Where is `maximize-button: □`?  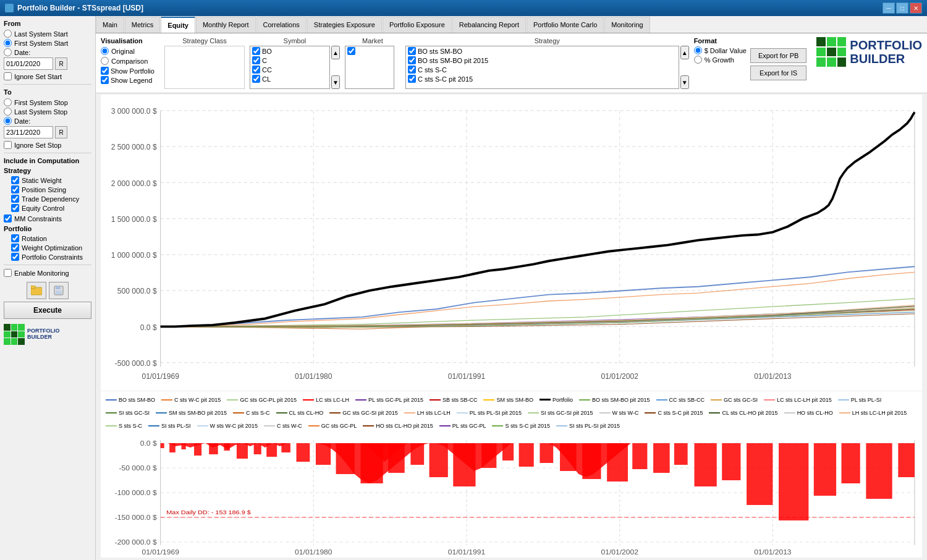 maximize-button: □ is located at coordinates (902, 8).